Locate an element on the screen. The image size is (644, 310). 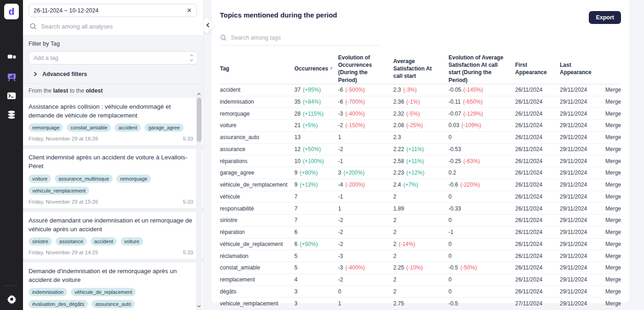
tag-pill: évaluation_des_dégâts is located at coordinates (58, 304).